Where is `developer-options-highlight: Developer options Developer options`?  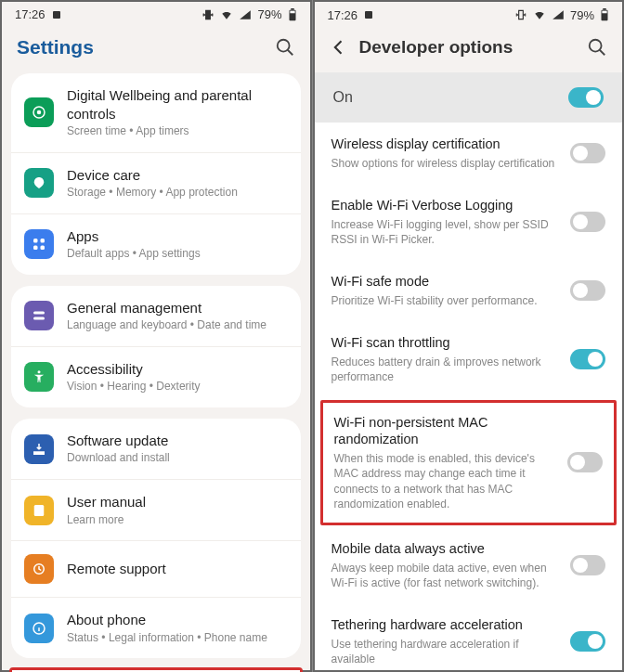
developer-options-highlight: Developer options Developer options is located at coordinates (156, 670).